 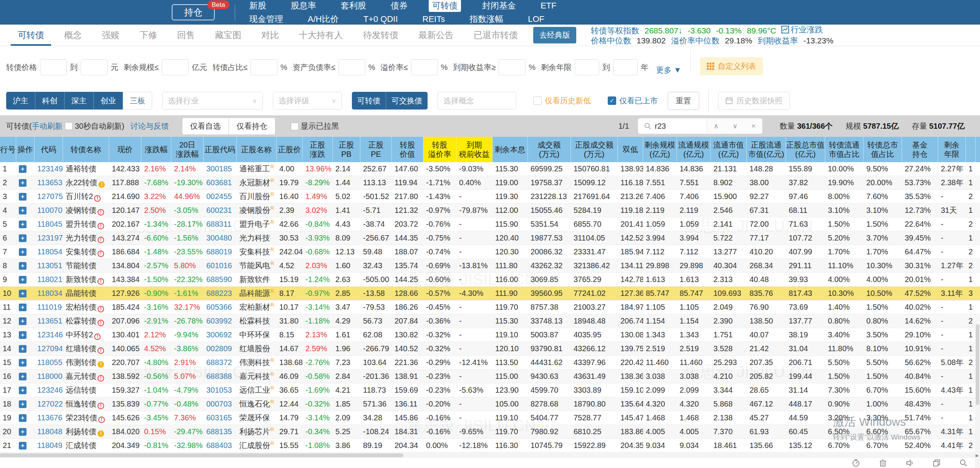 What do you see at coordinates (434, 19) in the screenshot?
I see `nav-item-REITs: REITs` at bounding box center [434, 19].